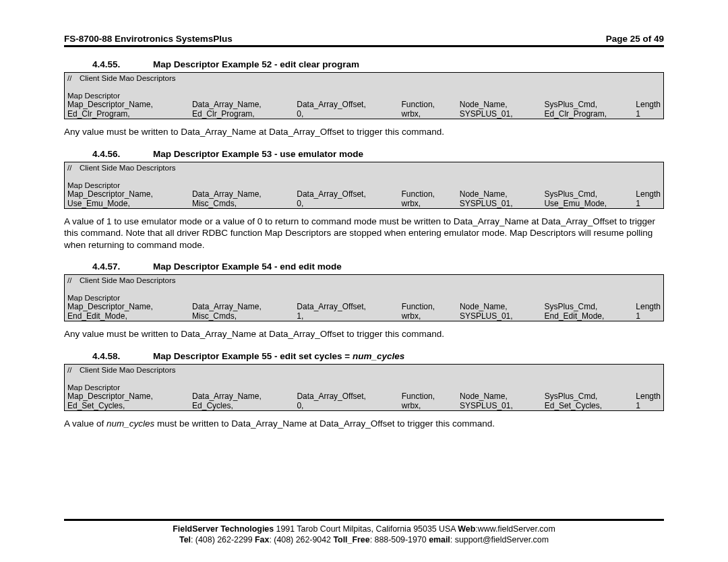 Image resolution: width=728 pixels, height=562 pixels. Describe the element at coordinates (364, 233) in the screenshot. I see `section-paragraph: A value of 1 to use emulator mode or a v…` at that location.